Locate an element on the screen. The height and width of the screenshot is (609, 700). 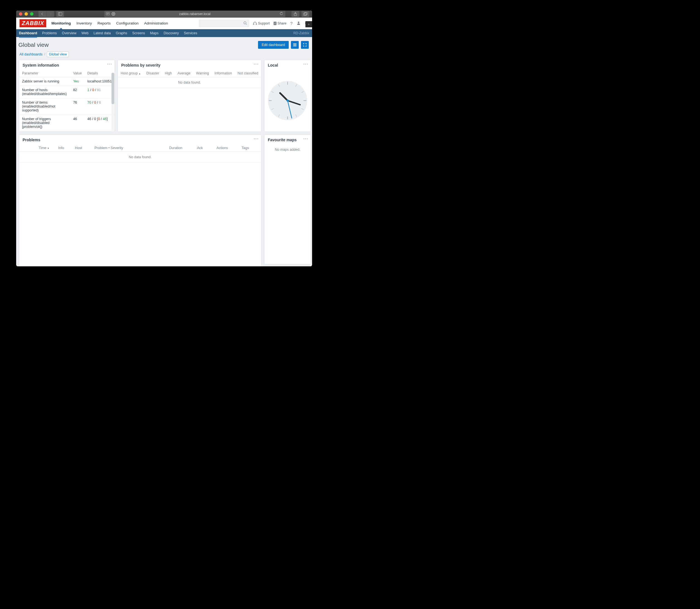
sidebar-toggle-button is located at coordinates (61, 14).